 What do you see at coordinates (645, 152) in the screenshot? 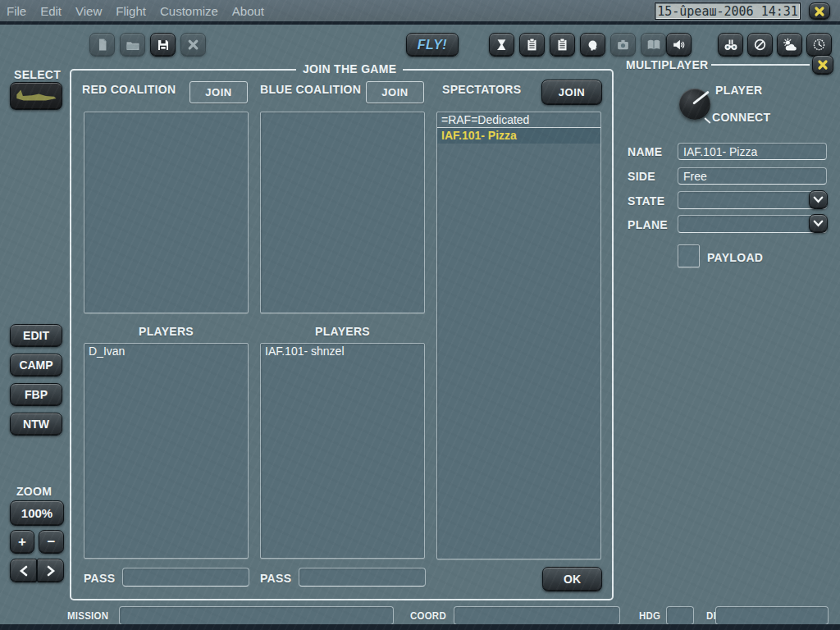
I see `name-label: NAME` at bounding box center [645, 152].